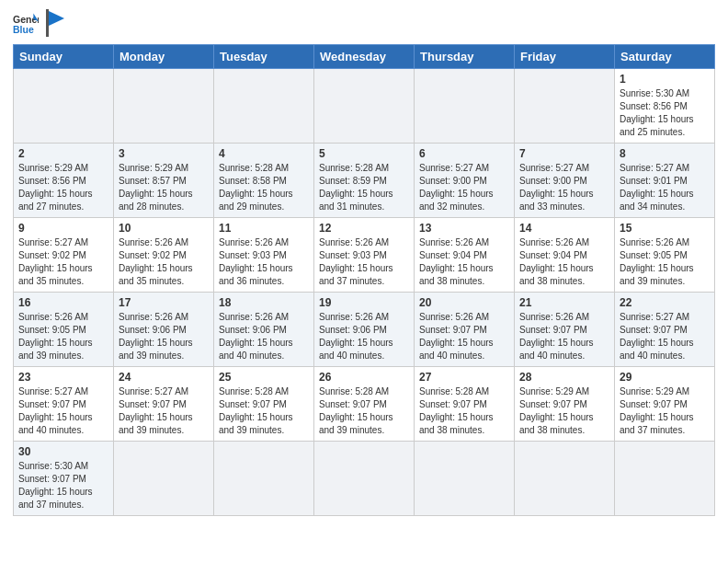  I want to click on calendar-cell: 21Sunrise: 5:26 AM Sunset: 9:07 PM Dayli…, so click(564, 329).